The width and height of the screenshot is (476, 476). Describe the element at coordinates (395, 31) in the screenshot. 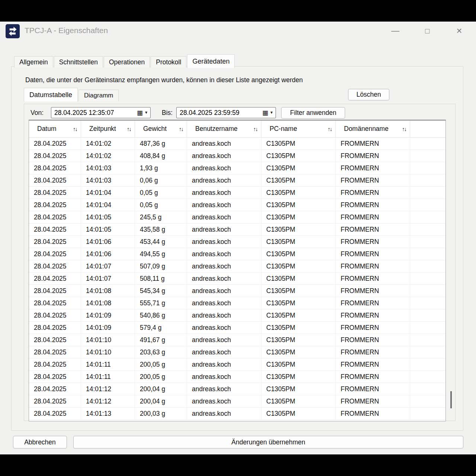

I see `minimize-button: —` at that location.